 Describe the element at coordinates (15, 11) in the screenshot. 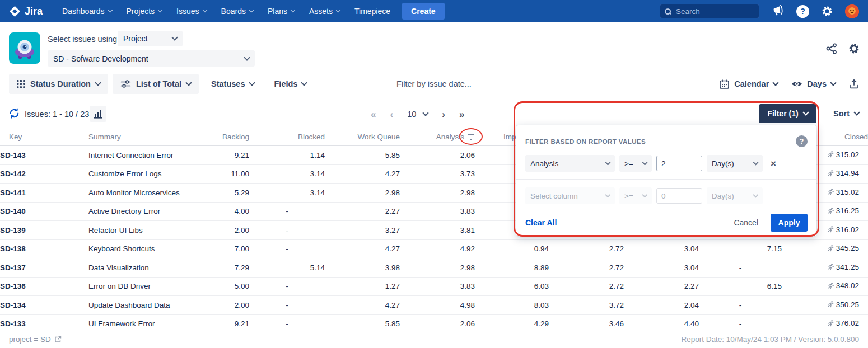

I see `jira-logo-icon` at that location.